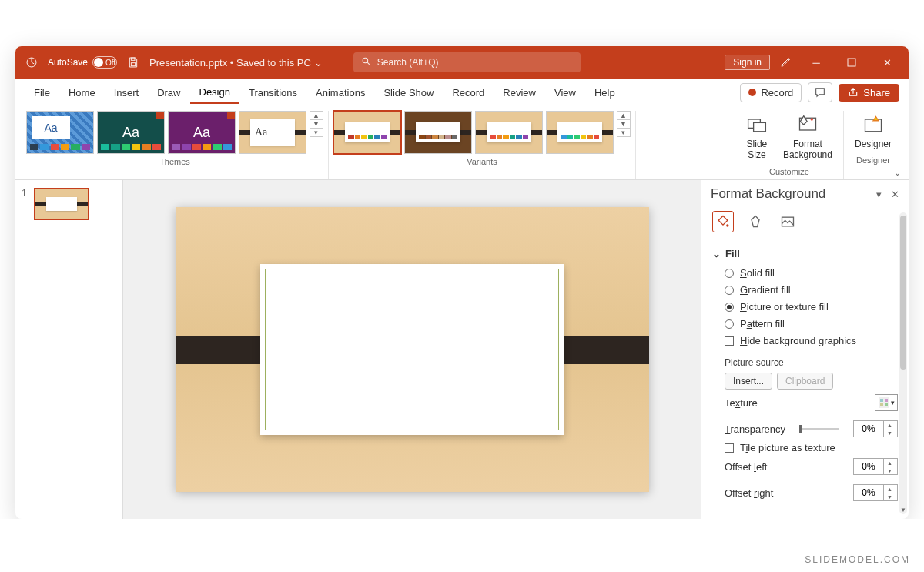 This screenshot has height=572, width=924. I want to click on ribbon-group-customize: Slide Size Format Background Customize, so click(790, 145).